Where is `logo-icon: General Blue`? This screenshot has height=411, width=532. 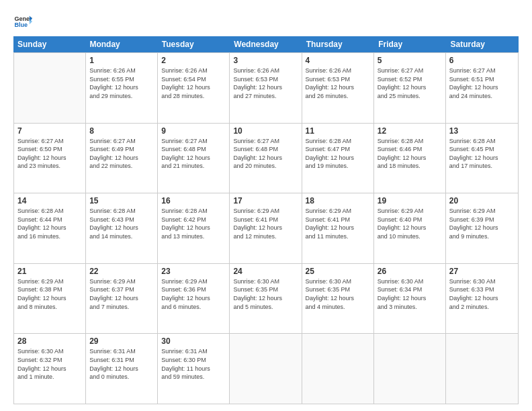 logo-icon: General Blue is located at coordinates (23, 21).